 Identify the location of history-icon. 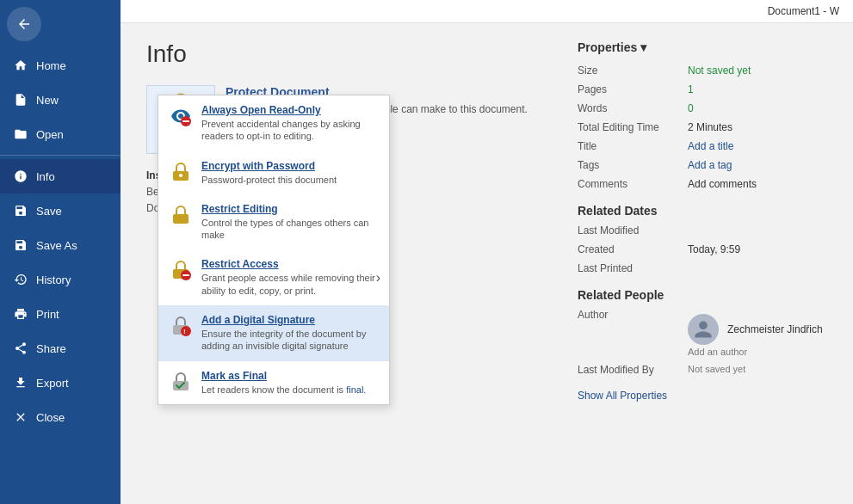
(21, 280).